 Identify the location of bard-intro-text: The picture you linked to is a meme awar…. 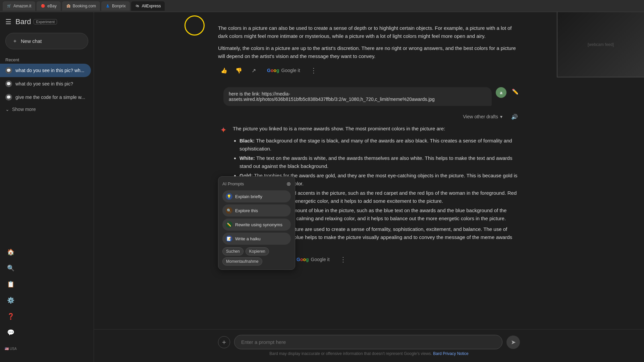
(376, 129).